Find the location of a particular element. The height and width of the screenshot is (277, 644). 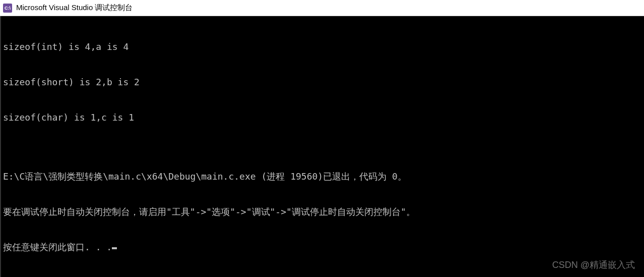

output-line: sizeof(short) is 2,b is 2 is located at coordinates (323, 82).